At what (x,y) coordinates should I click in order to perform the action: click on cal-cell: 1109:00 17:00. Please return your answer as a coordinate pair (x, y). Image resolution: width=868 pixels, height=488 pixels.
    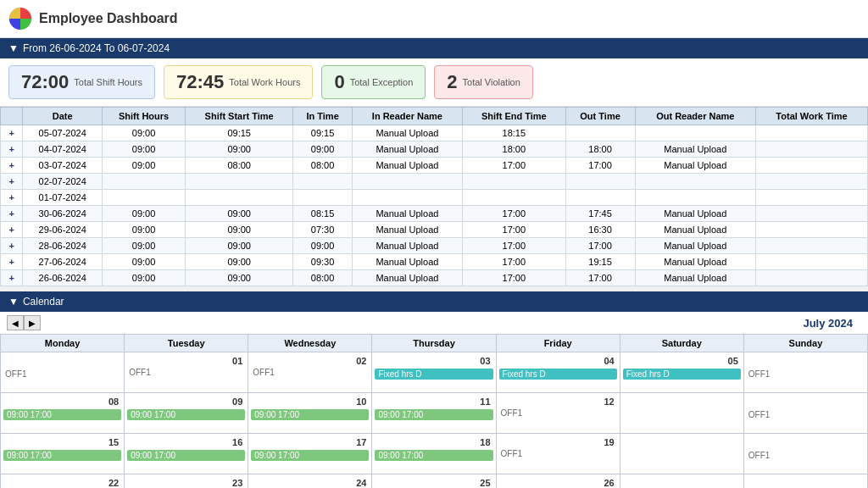
    Looking at the image, I should click on (434, 413).